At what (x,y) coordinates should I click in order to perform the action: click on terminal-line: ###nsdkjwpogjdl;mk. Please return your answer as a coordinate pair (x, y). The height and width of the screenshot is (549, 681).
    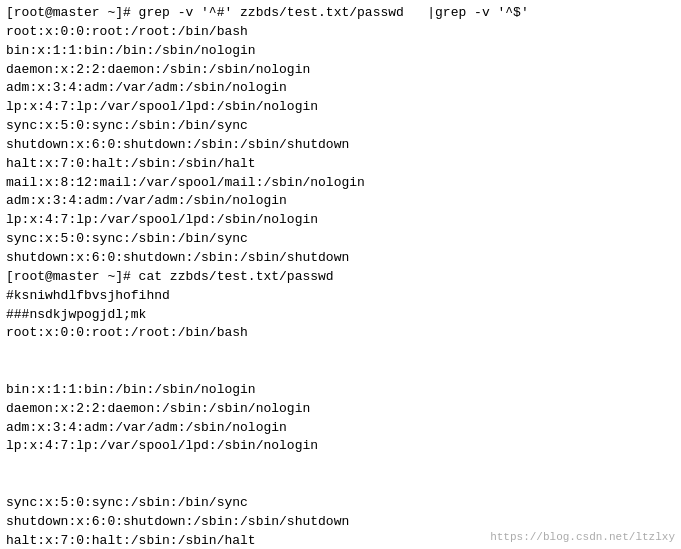
    Looking at the image, I should click on (340, 316).